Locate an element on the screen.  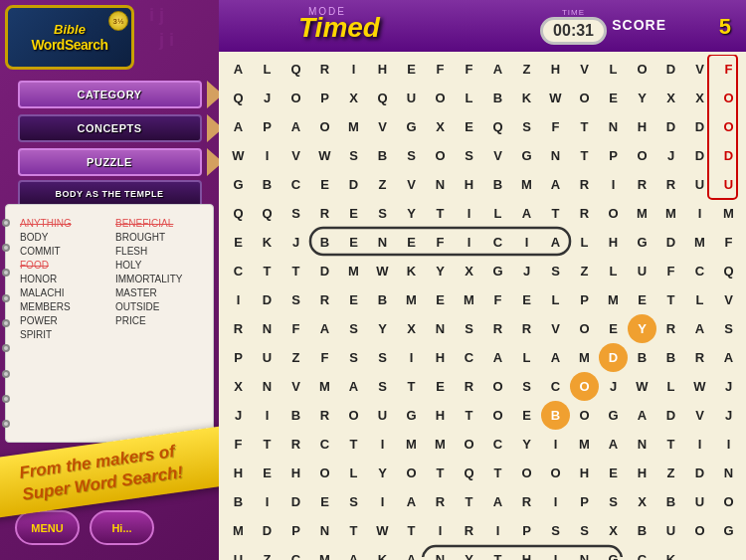
grid-cell: Y is located at coordinates (382, 328).